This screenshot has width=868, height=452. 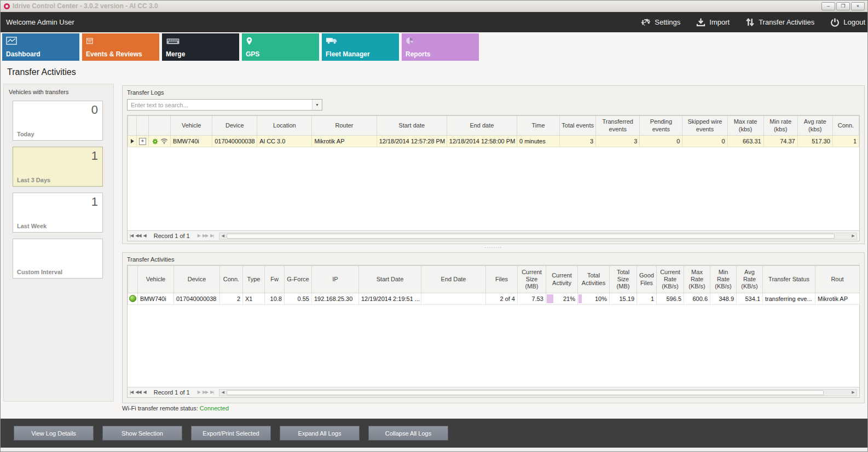 I want to click on card-last-3-days-count: 1, so click(x=95, y=156).